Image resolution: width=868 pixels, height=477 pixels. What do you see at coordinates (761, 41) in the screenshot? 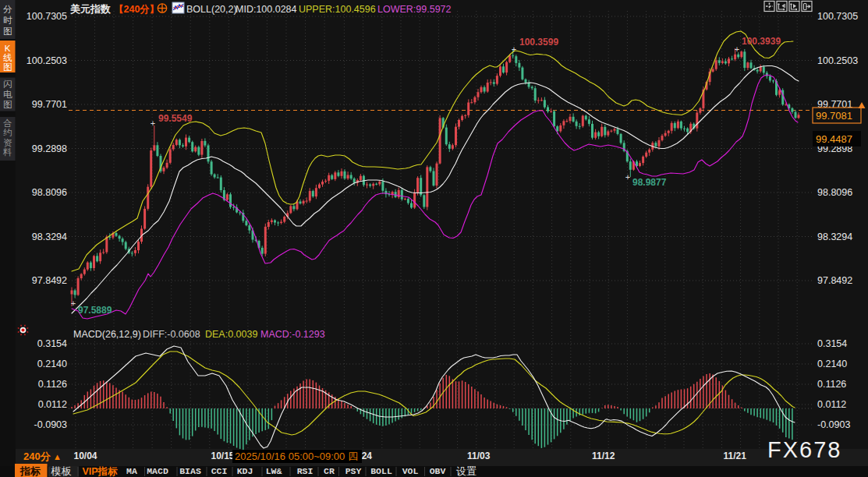
I see `svg-text: 100.3939` at bounding box center [761, 41].